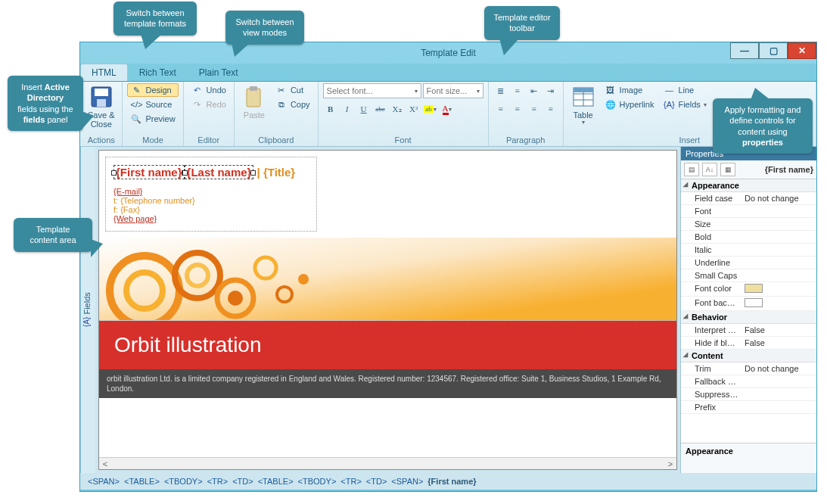 The height and width of the screenshot is (504, 827). Describe the element at coordinates (534, 91) in the screenshot. I see `outdent-button: ⇤` at that location.